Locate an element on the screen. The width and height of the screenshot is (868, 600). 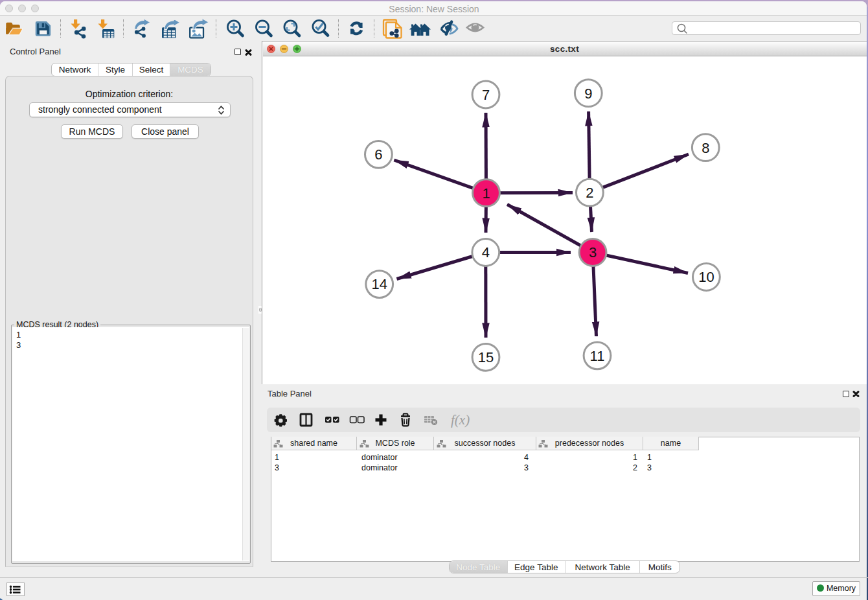
svg-text: 10 is located at coordinates (706, 277).